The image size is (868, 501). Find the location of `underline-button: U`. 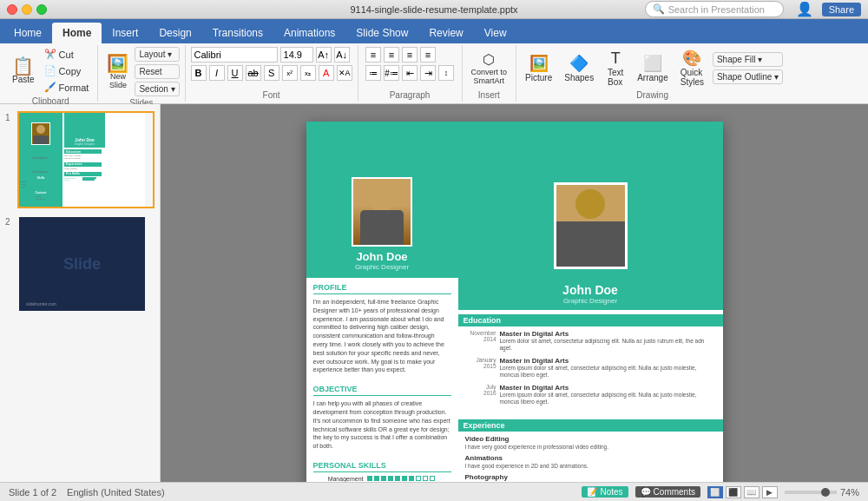

underline-button: U is located at coordinates (235, 73).